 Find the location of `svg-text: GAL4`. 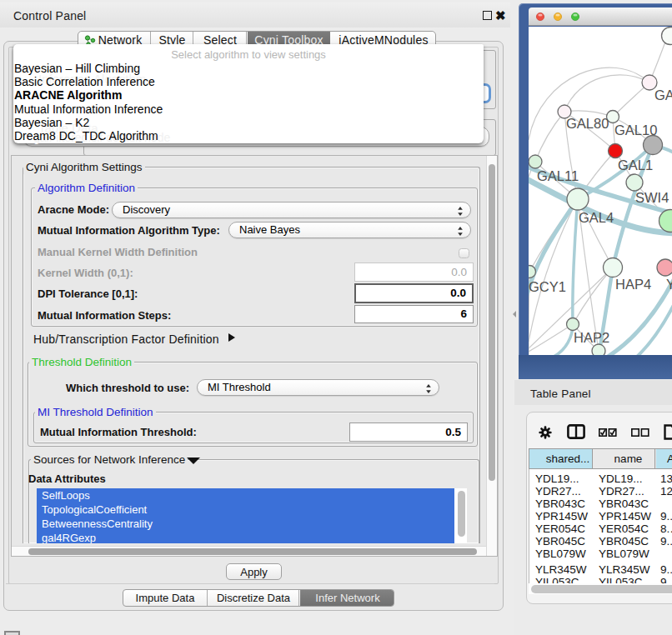

svg-text: GAL4 is located at coordinates (596, 218).